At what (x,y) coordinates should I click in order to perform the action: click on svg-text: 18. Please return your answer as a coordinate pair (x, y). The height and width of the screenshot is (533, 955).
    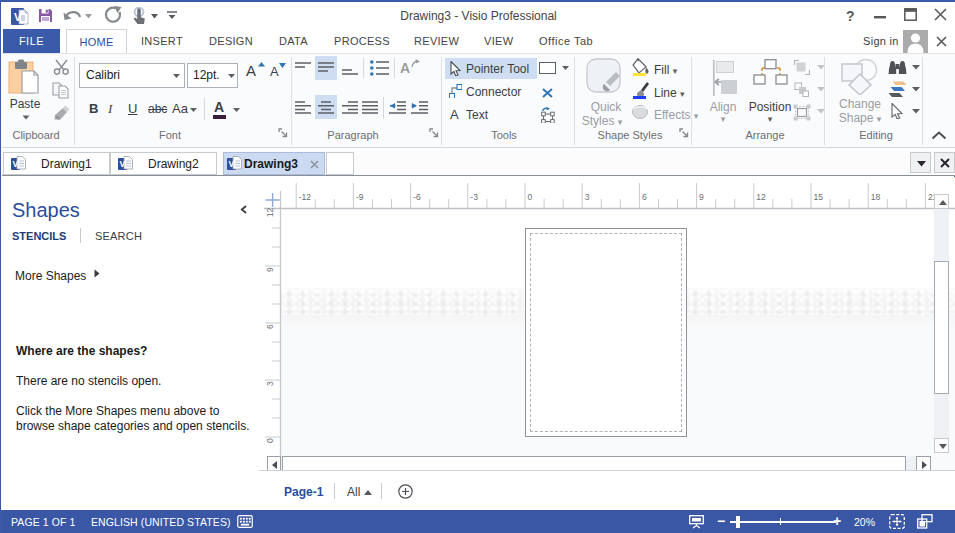
    Looking at the image, I should click on (876, 197).